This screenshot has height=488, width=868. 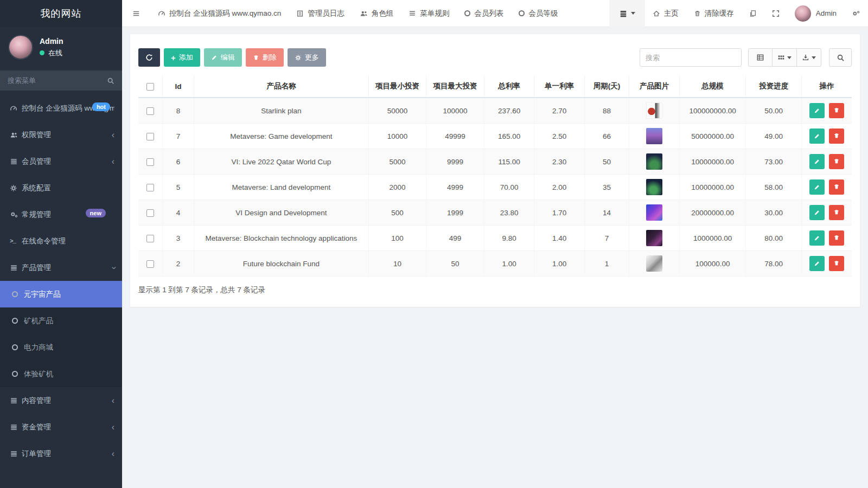 What do you see at coordinates (219, 14) in the screenshot?
I see `tab-dashboard: 控制台 企业猫源码 www.qymao.cn` at bounding box center [219, 14].